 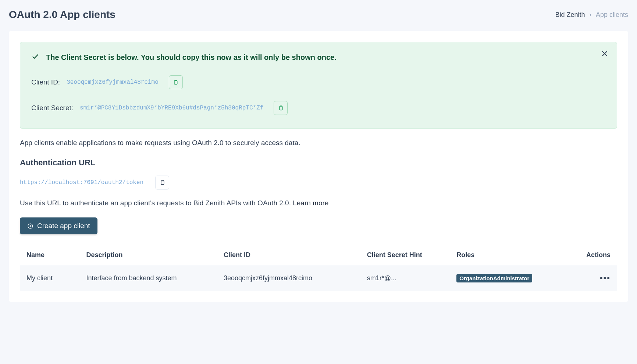 I want to click on row-actions-menu: •••, so click(x=605, y=278).